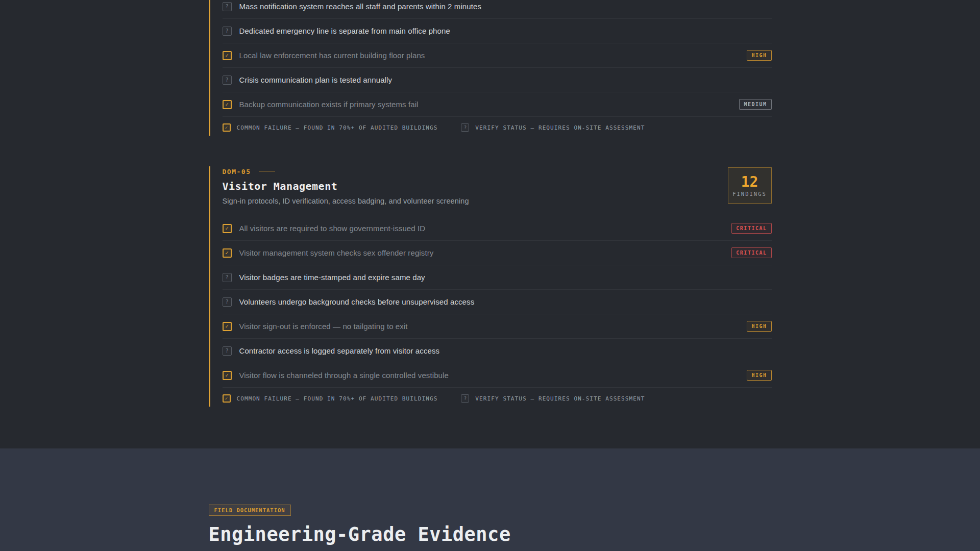 This screenshot has height=551, width=980. What do you see at coordinates (749, 194) in the screenshot?
I see `findings-label: FINDINGS` at bounding box center [749, 194].